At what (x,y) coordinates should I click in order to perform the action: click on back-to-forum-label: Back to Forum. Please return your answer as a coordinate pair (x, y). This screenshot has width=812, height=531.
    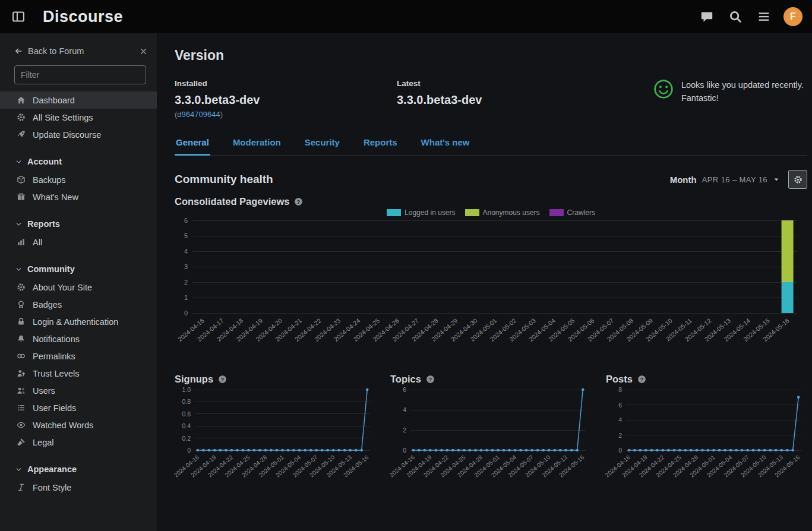
    Looking at the image, I should click on (56, 51).